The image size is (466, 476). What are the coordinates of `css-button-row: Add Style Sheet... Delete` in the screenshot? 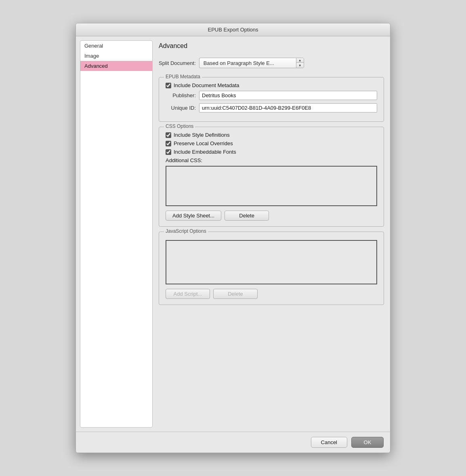 It's located at (271, 215).